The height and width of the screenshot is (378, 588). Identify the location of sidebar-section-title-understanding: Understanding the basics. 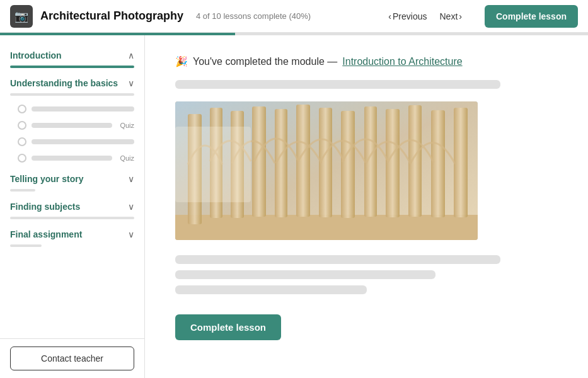
(64, 83).